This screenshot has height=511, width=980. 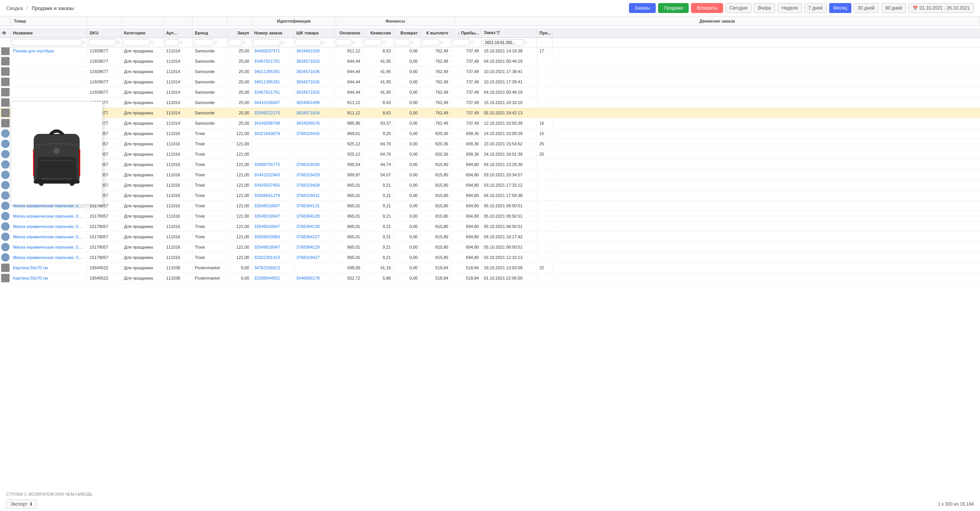 I want to click on cell-order-number: 34430537471, so click(x=273, y=51).